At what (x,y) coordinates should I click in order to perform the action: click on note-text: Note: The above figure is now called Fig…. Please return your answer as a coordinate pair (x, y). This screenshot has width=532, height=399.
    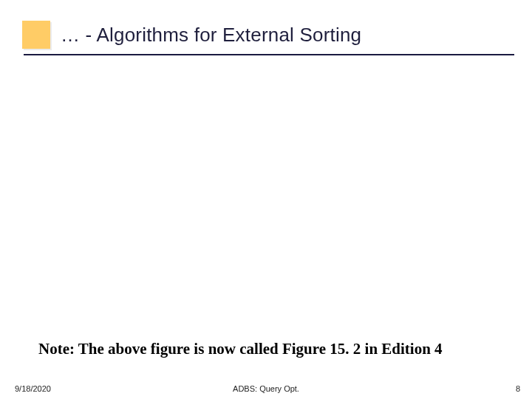
    Looking at the image, I should click on (276, 349).